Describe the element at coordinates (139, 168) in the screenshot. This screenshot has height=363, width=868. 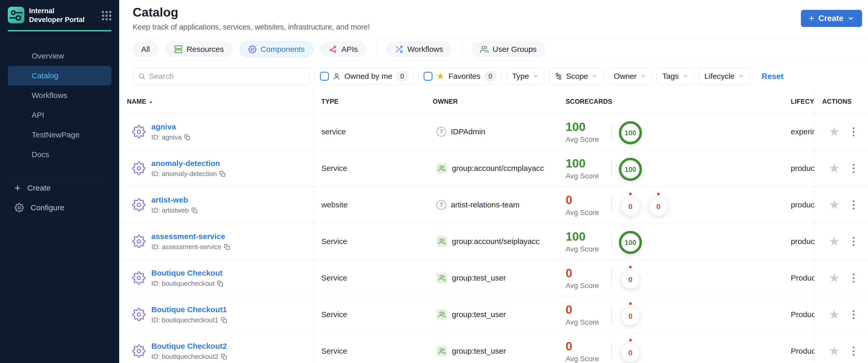
I see `component-gear-icon` at that location.